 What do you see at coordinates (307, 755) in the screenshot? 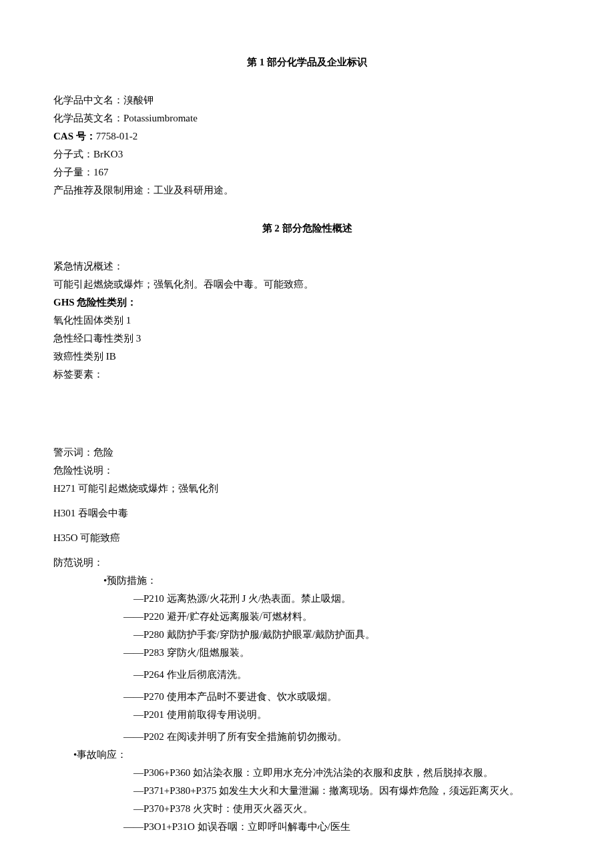
I see `response-label: •事故响应：` at bounding box center [307, 755].